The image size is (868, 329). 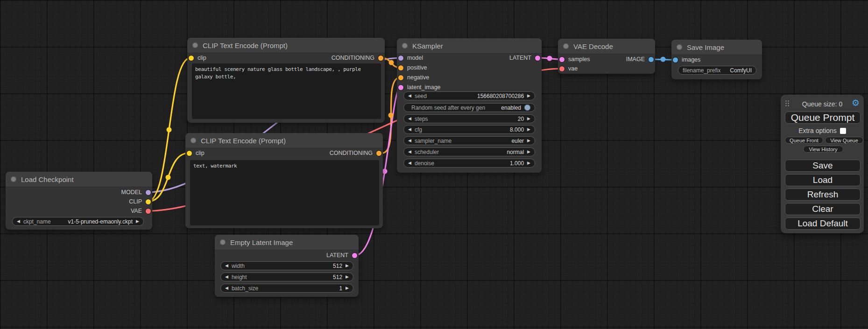 I want to click on node-clip-text-encode-positive: CLIP Text Encode (Prompt) clip CONDITION…, so click(x=286, y=80).